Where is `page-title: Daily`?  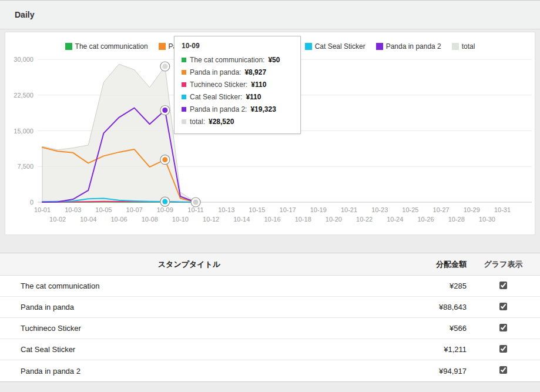
page-title: Daily is located at coordinates (25, 15).